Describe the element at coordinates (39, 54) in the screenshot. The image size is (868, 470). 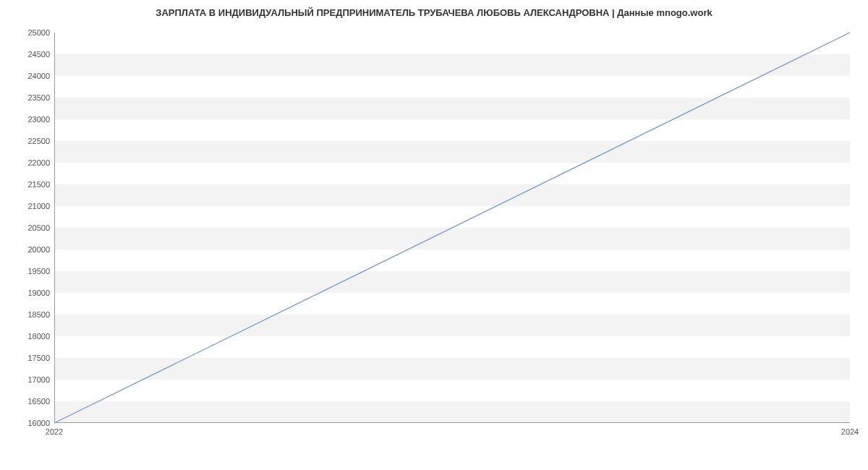
I see `y-tick-label: 24500` at that location.